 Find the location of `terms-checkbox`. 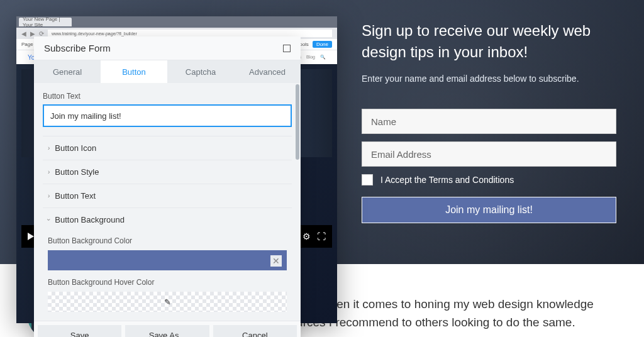

terms-checkbox is located at coordinates (367, 180).